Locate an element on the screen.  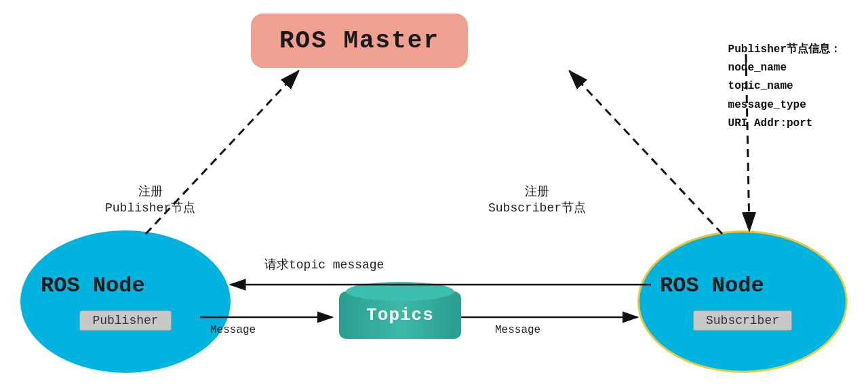
ros-master-label: ROS Master is located at coordinates (359, 41).